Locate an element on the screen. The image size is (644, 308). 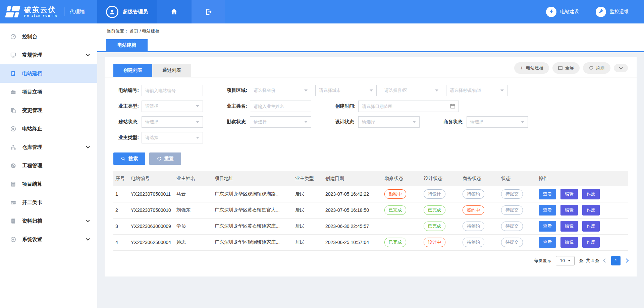
sidebar-item-label: 变更管理 is located at coordinates (32, 111).